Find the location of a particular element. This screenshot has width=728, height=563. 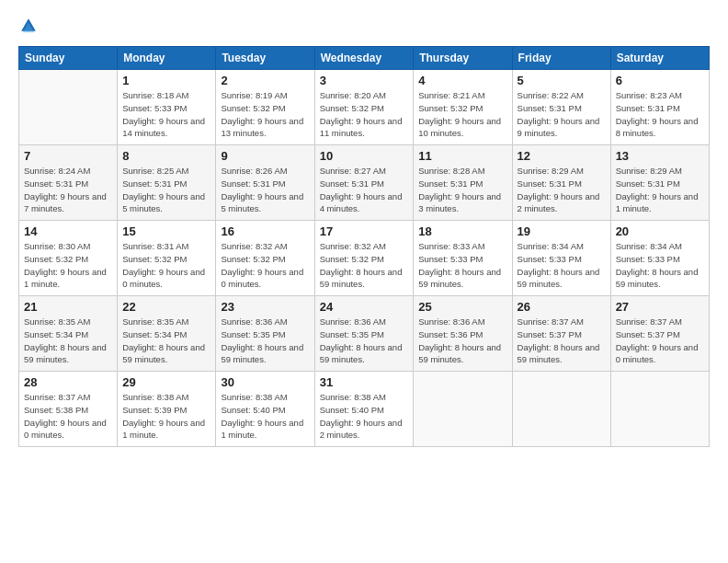

weekday-header: Sunday is located at coordinates (68, 59).